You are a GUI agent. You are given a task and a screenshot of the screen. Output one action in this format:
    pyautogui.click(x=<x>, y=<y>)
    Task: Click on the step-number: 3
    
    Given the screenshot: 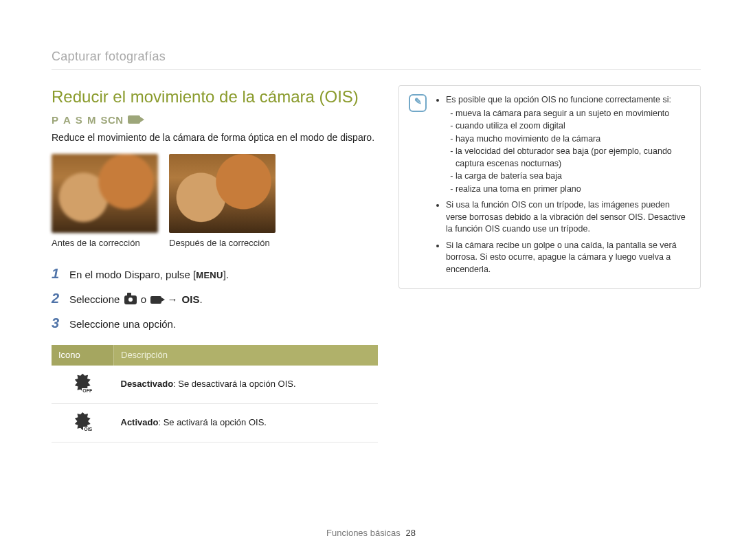 What is the action you would take?
    pyautogui.click(x=57, y=323)
    